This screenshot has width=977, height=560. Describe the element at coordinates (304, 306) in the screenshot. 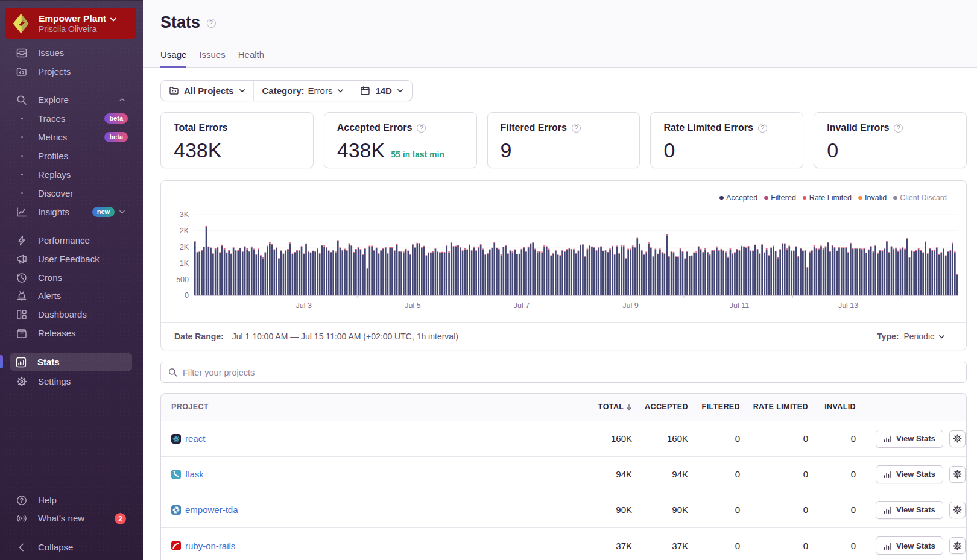

I see `svg-text: Jul 3` at that location.